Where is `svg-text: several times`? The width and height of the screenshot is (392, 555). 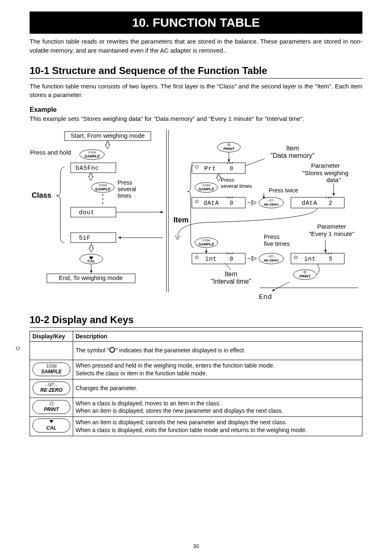 svg-text: several times is located at coordinates (237, 186).